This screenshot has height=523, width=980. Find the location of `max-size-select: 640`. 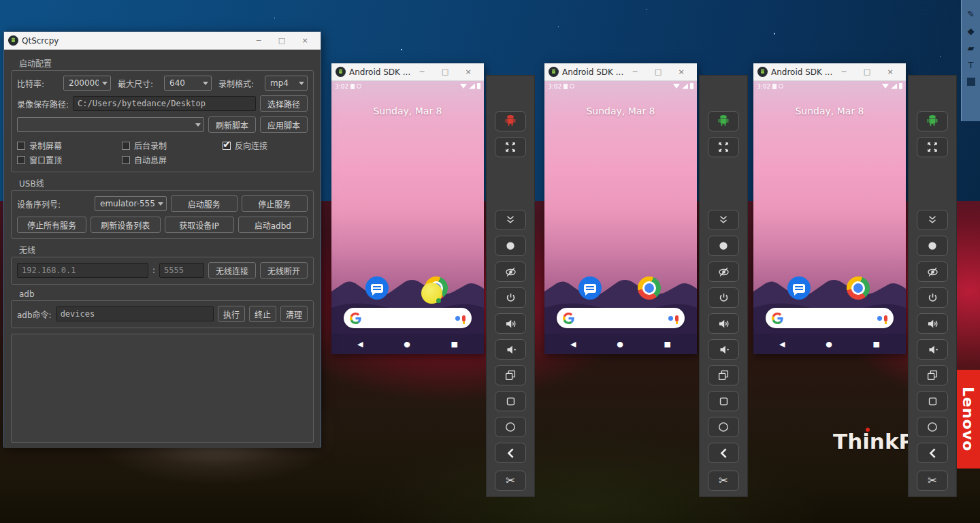

max-size-select: 640 is located at coordinates (188, 83).